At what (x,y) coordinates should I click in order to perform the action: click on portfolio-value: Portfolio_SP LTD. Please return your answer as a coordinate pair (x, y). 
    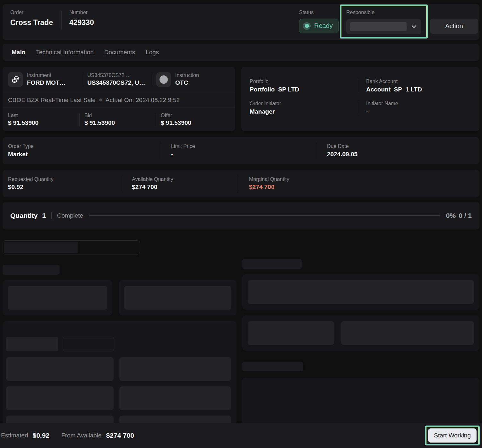
    Looking at the image, I should click on (304, 90).